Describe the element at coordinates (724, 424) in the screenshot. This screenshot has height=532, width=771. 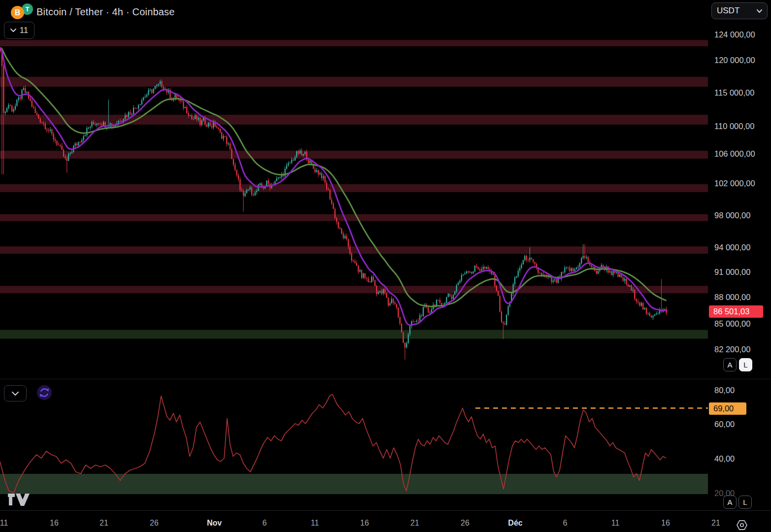
I see `rsi-axis-label: 60,00` at that location.